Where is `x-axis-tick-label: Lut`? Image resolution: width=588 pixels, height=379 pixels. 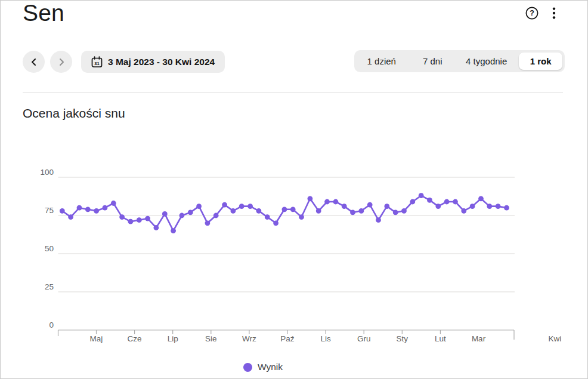
x-axis-tick-label: Lut is located at coordinates (440, 339).